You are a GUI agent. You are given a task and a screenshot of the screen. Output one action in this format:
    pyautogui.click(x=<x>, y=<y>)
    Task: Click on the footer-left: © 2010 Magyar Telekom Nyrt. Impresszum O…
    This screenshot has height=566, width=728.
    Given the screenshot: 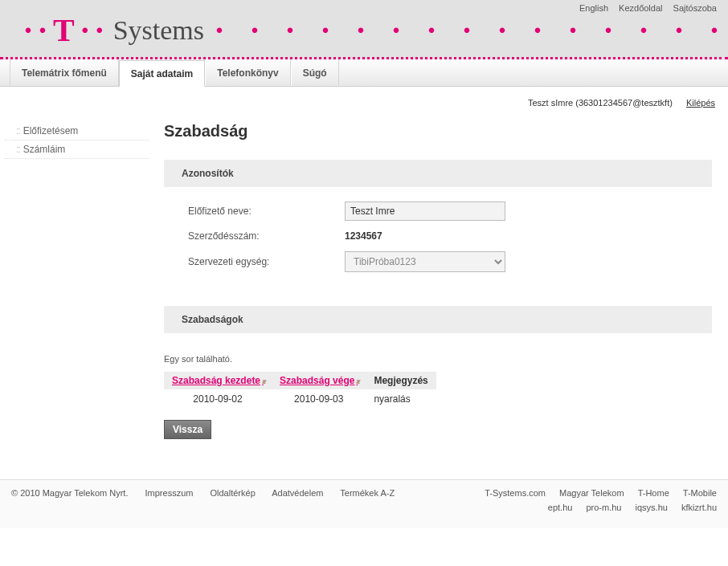 What is the action you would take?
    pyautogui.click(x=211, y=500)
    